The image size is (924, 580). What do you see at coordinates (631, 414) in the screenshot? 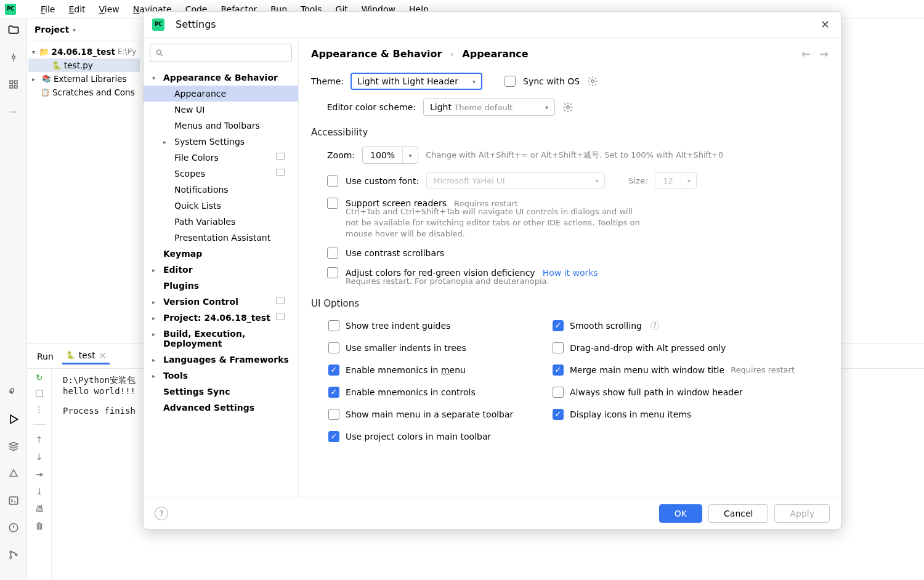
I see `display-icons-label: Display icons in menu items` at bounding box center [631, 414].